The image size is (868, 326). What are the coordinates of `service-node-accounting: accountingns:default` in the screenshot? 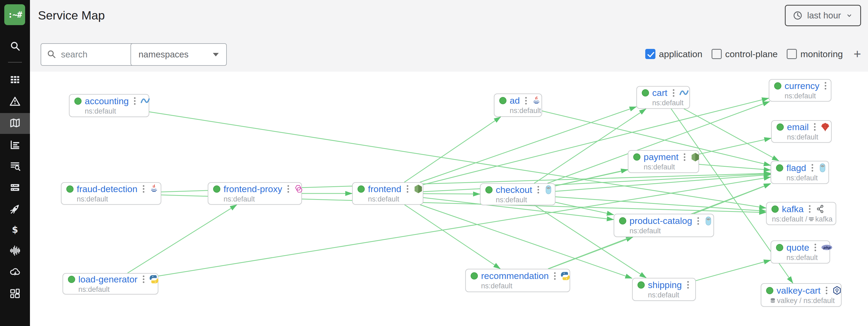 It's located at (109, 106).